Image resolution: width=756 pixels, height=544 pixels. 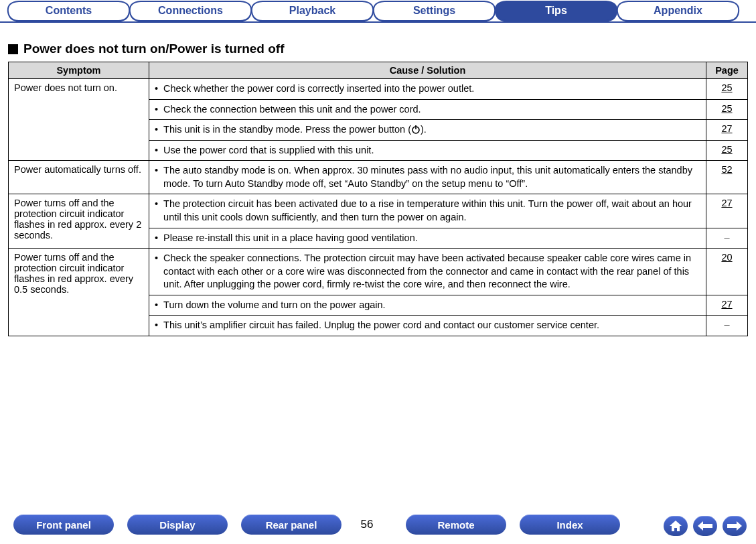 I want to click on page-cell: 52, so click(x=727, y=178).